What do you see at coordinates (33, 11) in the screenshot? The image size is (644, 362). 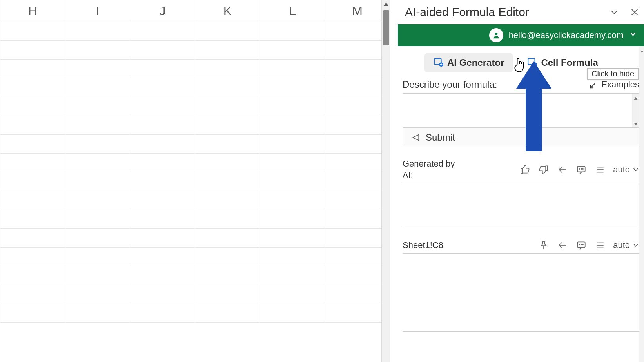 I see `column-header: H` at bounding box center [33, 11].